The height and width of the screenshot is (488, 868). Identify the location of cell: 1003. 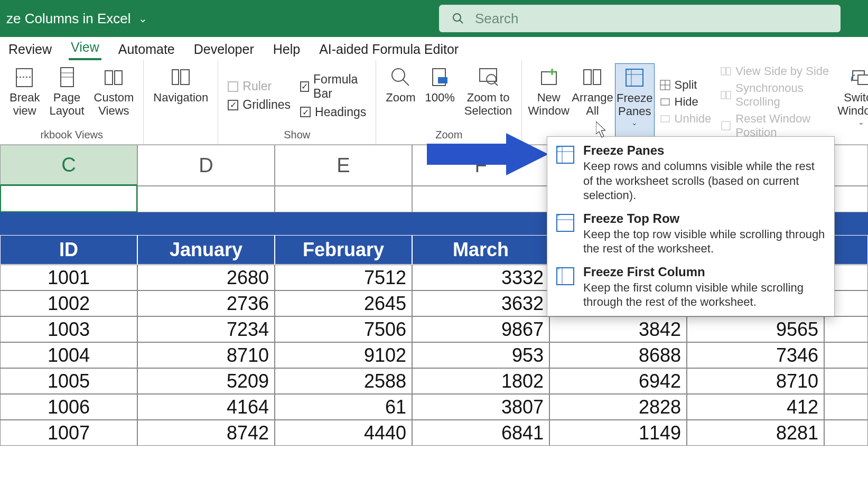
(69, 330).